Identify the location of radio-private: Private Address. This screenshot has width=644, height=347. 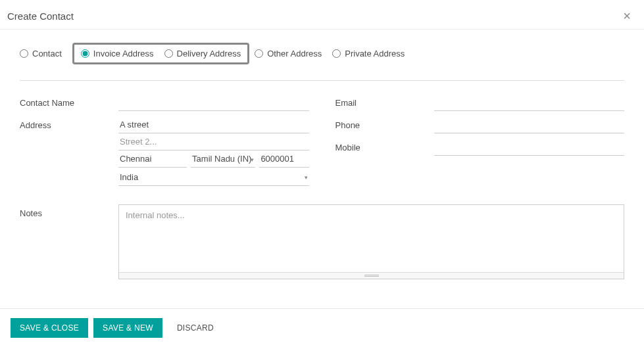
(368, 54).